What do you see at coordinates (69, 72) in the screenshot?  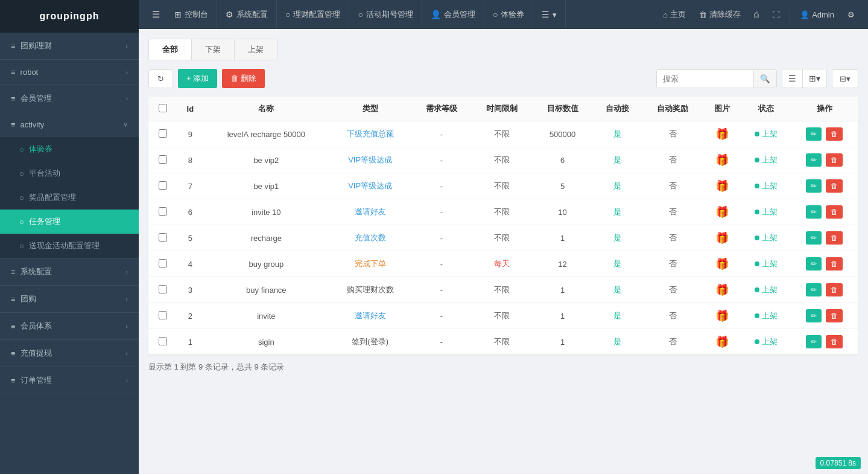 I see `sidebar-item-robot: ≡ robot ›` at bounding box center [69, 72].